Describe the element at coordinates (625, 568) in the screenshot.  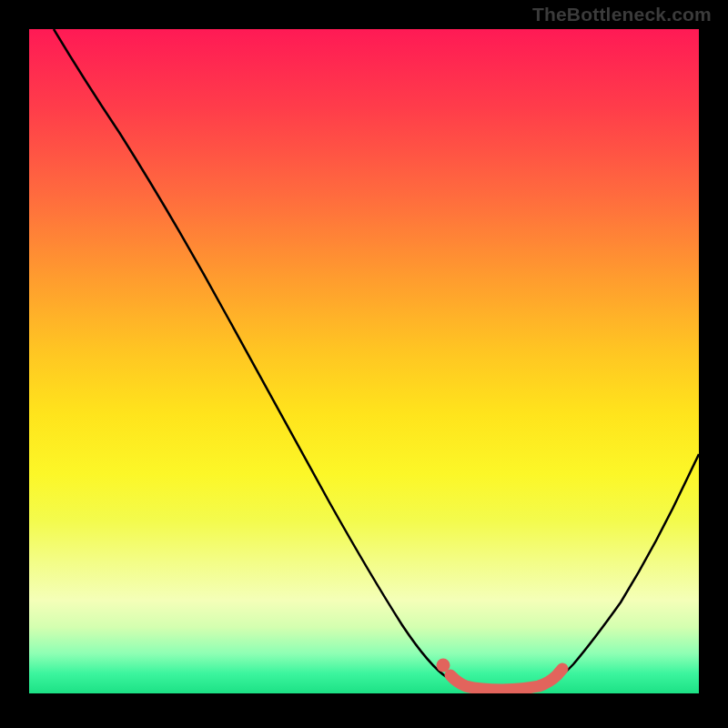
I see `right-curve` at that location.